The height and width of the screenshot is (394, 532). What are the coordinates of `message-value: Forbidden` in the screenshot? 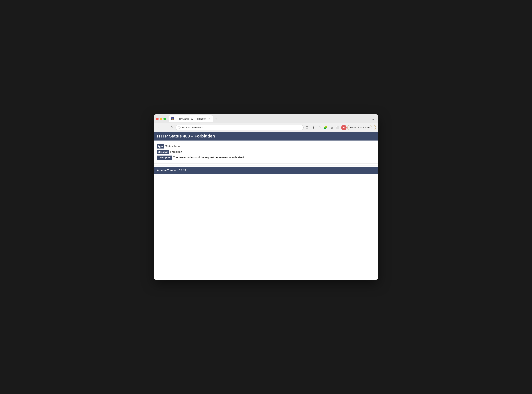 It's located at (176, 152).